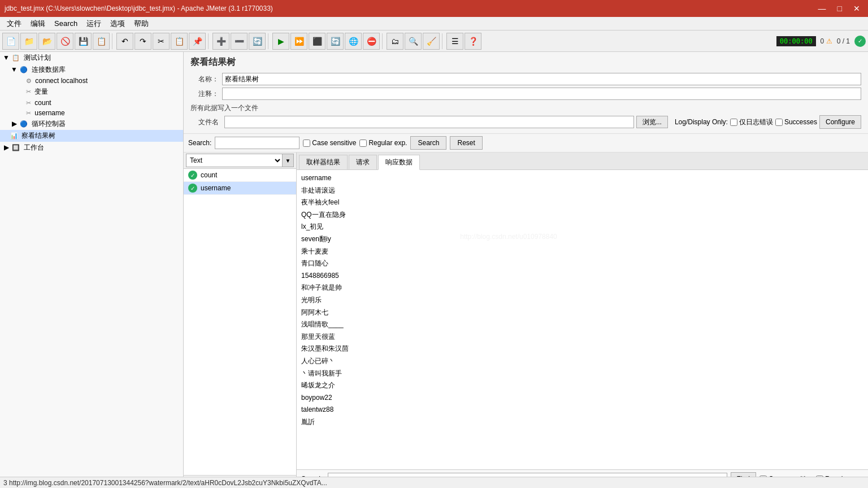 This screenshot has height=488, width=868. What do you see at coordinates (240, 320) in the screenshot?
I see `result-list-panel: Text ▼ ✓ count ✓ username` at bounding box center [240, 320].